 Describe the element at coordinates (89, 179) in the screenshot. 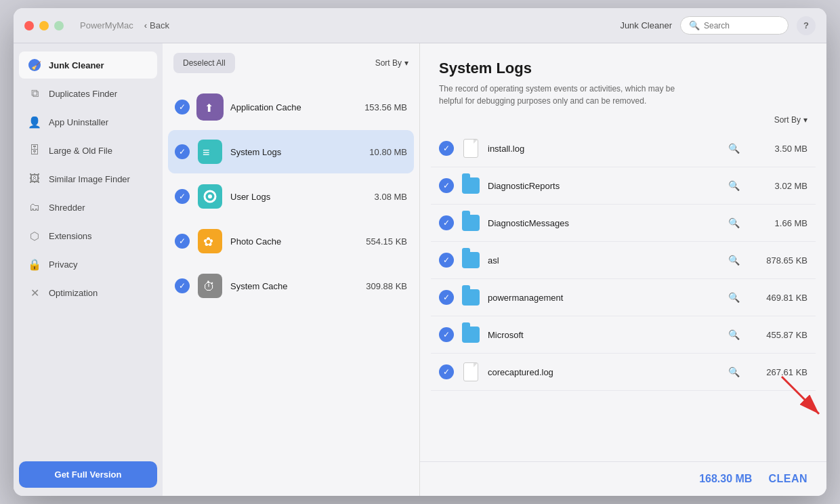

I see `sidebar-item-label: Similar Image Finder` at that location.